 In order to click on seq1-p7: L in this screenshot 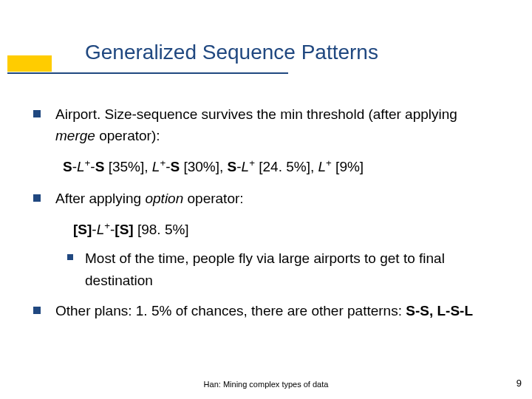, I will do `click(245, 167)`.